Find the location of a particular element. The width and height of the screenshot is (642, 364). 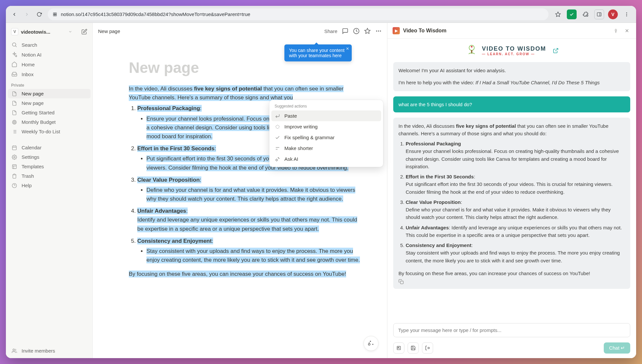

sidebar-page-new-2: New page is located at coordinates (49, 103).